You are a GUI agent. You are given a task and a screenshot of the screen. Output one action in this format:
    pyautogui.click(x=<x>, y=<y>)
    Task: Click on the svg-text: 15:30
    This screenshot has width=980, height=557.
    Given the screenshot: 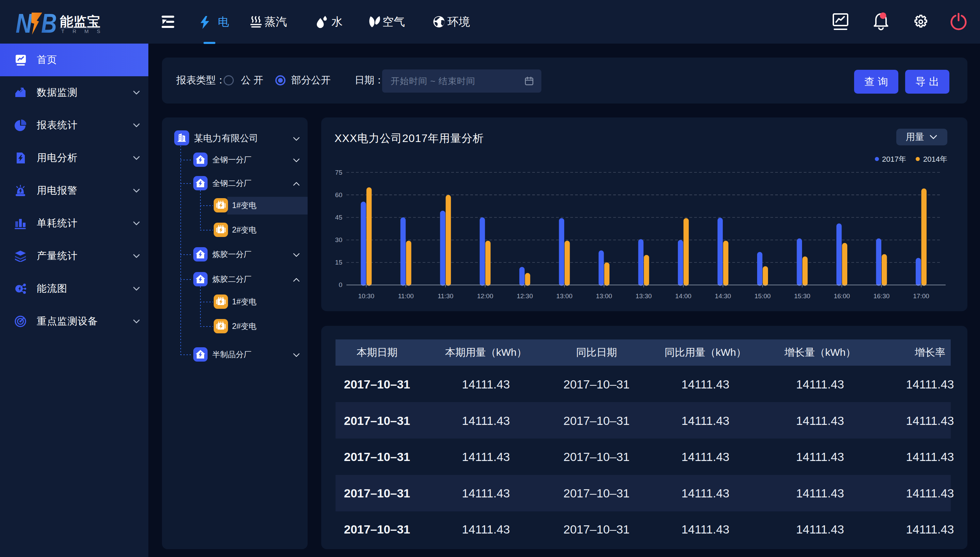 What is the action you would take?
    pyautogui.click(x=803, y=296)
    